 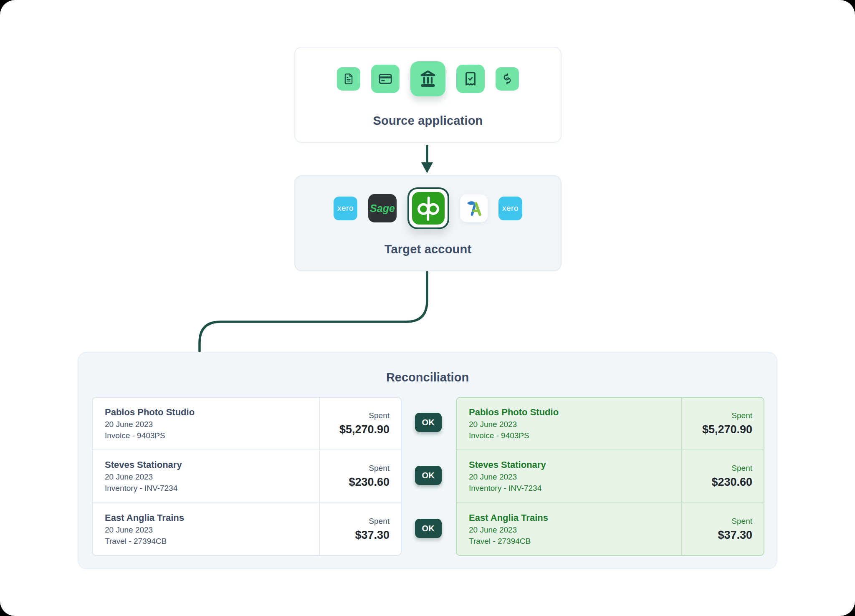 What do you see at coordinates (428, 121) in the screenshot?
I see `source-card-title: Source application` at bounding box center [428, 121].